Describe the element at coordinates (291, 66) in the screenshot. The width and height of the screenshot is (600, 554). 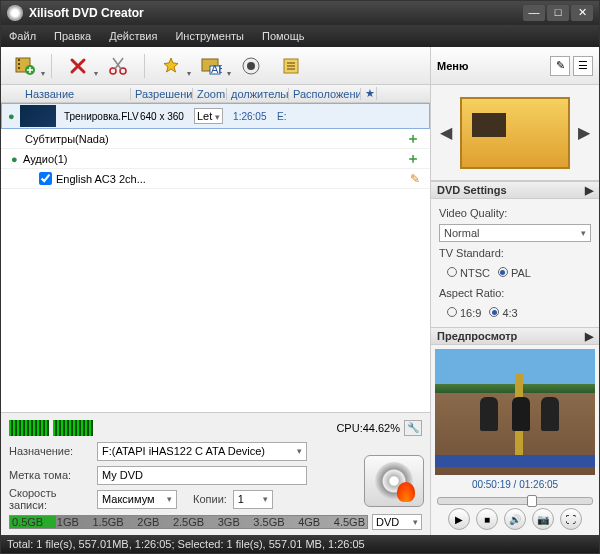
I see `properties-button` at that location.